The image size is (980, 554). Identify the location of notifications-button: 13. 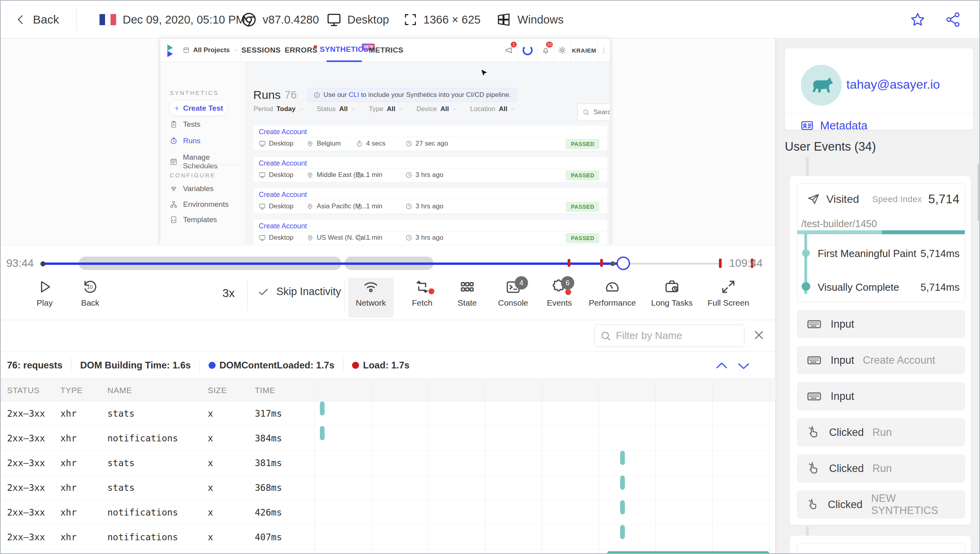
(546, 50).